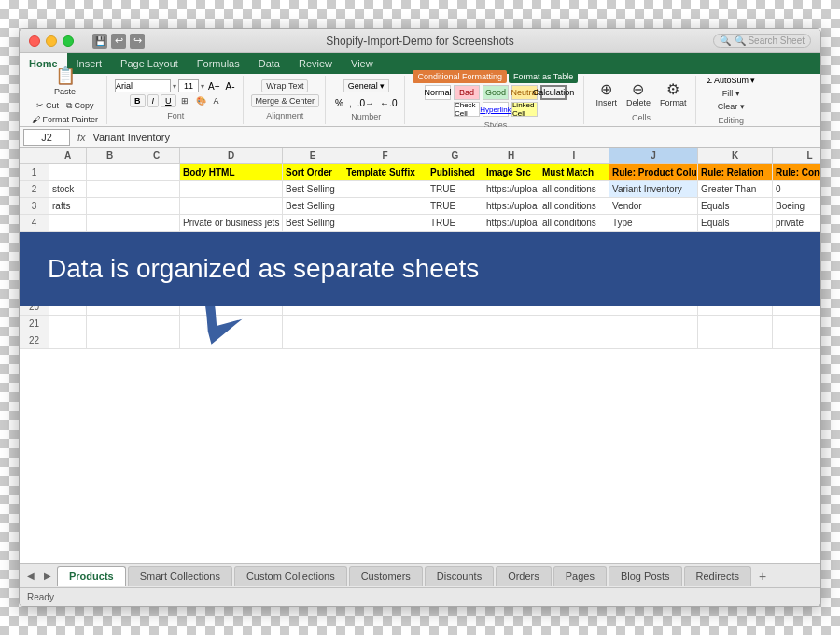  I want to click on cell-h4: https://uploa, so click(511, 222).